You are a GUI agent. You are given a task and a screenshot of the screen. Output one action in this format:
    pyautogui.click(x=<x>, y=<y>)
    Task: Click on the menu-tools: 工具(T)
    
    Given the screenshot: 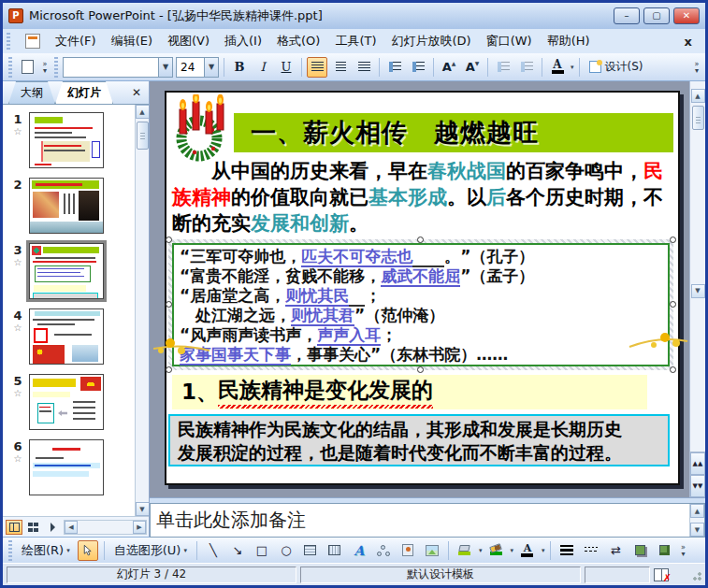 What is the action you would take?
    pyautogui.click(x=355, y=41)
    